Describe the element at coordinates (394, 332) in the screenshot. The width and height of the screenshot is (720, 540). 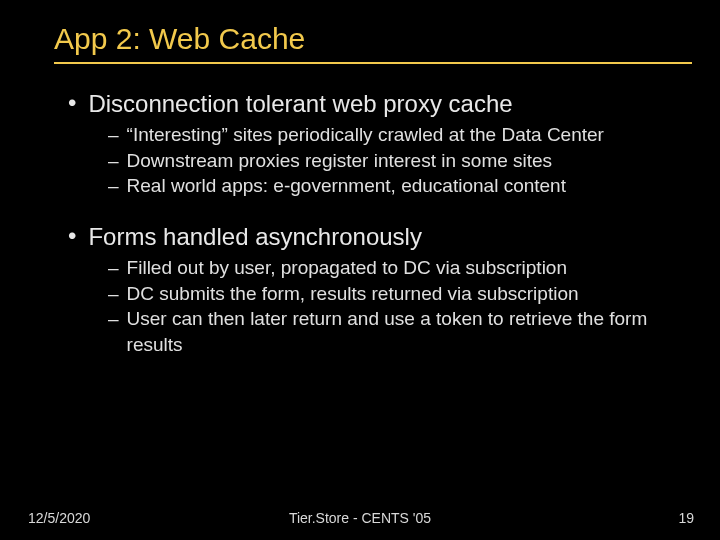
I see `sub-item: – User can then later return and use a t…` at that location.